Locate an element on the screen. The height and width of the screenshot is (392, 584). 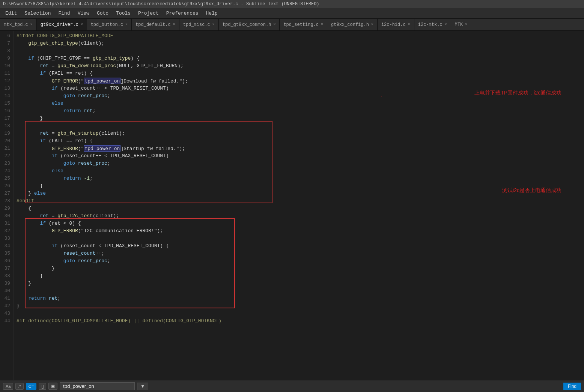
tab-gt9xx-driver: gt9xx_driver.c × is located at coordinates (62, 25).